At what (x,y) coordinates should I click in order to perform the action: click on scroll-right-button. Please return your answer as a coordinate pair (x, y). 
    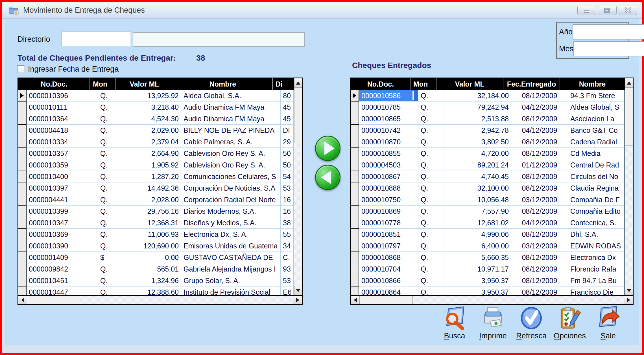
    Looking at the image, I should click on (298, 300).